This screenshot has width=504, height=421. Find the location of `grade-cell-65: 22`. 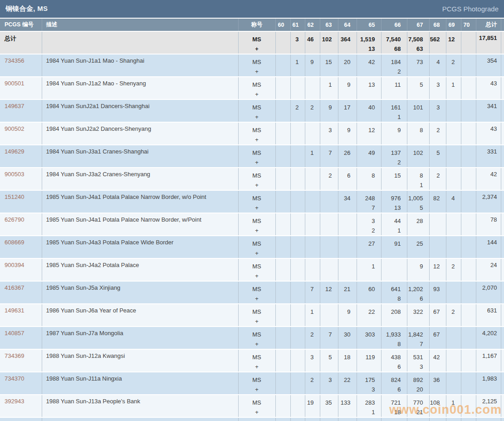

grade-cell-65: 22 is located at coordinates (369, 315).